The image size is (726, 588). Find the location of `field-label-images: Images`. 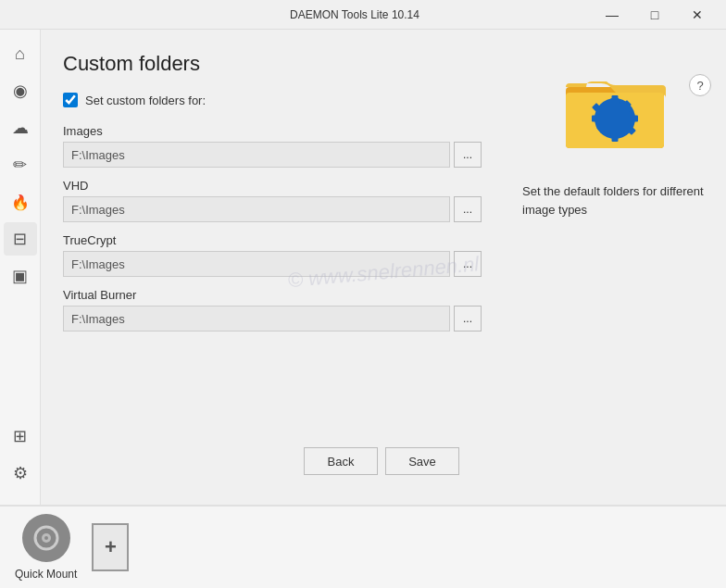

field-label-images: Images is located at coordinates (272, 131).